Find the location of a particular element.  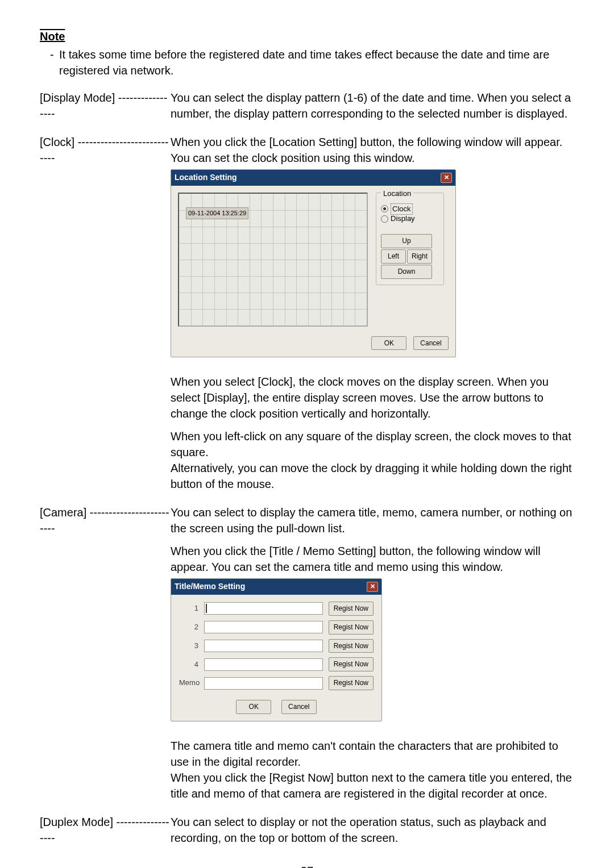

down-button: Down is located at coordinates (406, 272).